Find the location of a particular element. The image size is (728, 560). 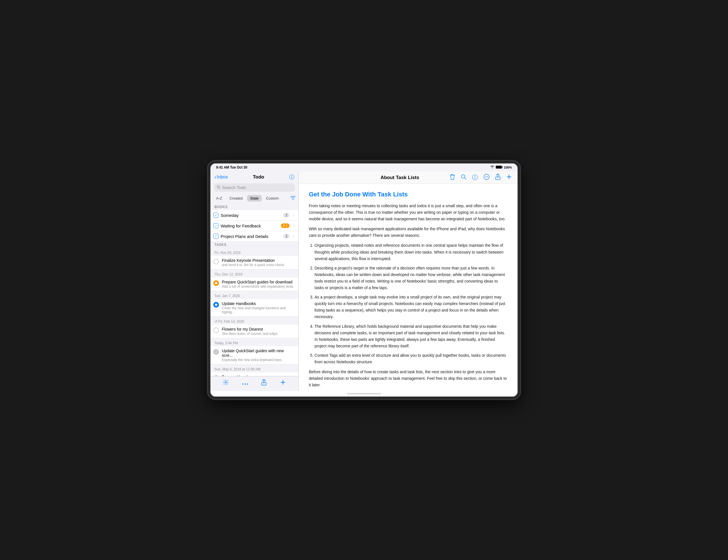

trash-icon is located at coordinates (453, 177).